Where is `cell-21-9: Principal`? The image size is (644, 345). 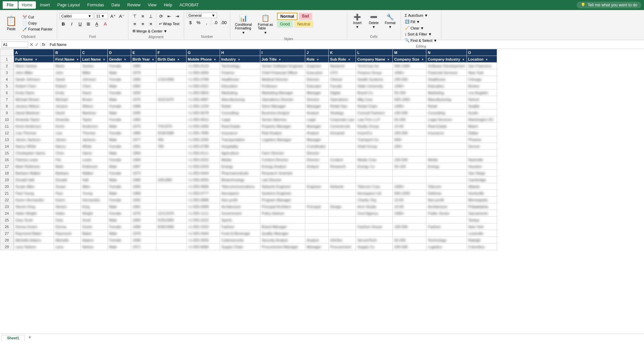
cell-21-9: Principal is located at coordinates (317, 207).